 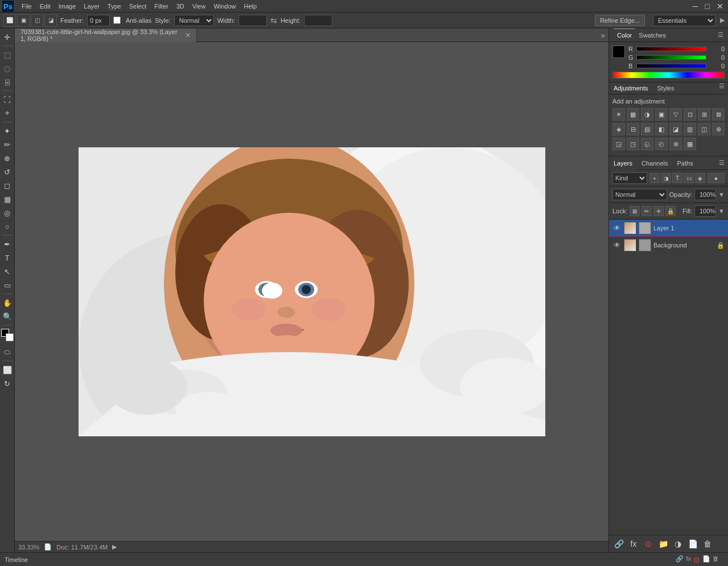 What do you see at coordinates (655, 178) in the screenshot?
I see `filter-pixel-icon: ▪` at bounding box center [655, 178].